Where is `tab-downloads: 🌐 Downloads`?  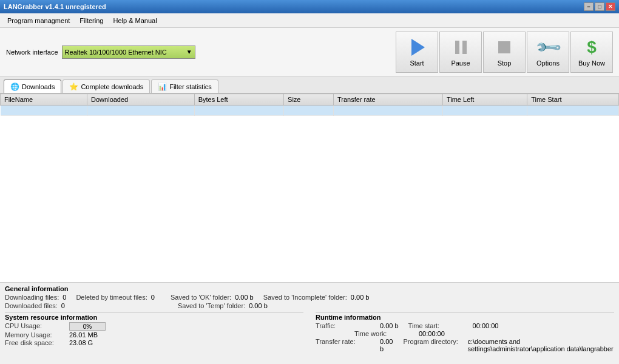 tab-downloads: 🌐 Downloads is located at coordinates (33, 86).